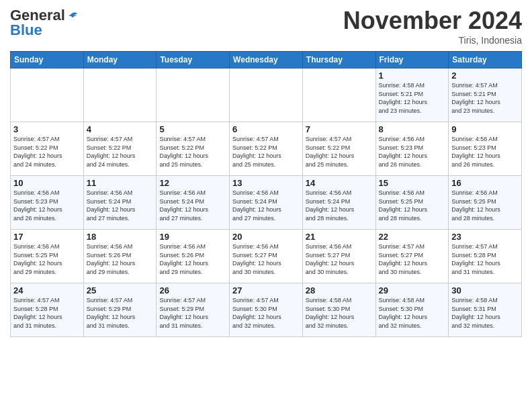 Image resolution: width=532 pixels, height=411 pixels. What do you see at coordinates (266, 149) in the screenshot?
I see `calendar-week-row: 3Sunrise: 4:57 AM Sunset: 5:22 PM Daylig…` at bounding box center [266, 149].